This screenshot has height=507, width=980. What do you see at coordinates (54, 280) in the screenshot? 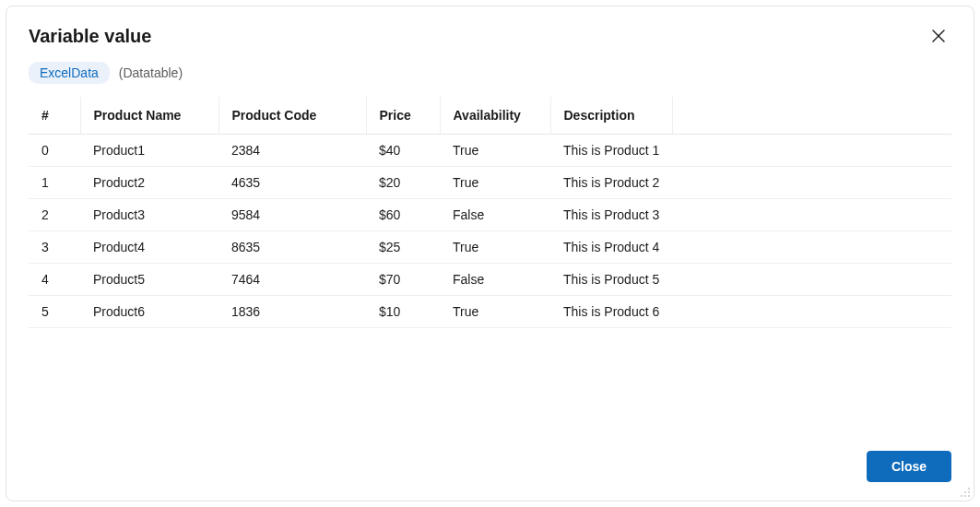
I see `cell-index: 4` at bounding box center [54, 280].